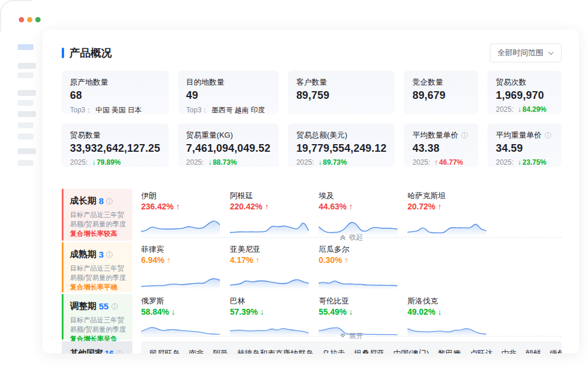  I want to click on country-trend-item: 哈萨克斯坦 20.72% ↑, so click(452, 212).